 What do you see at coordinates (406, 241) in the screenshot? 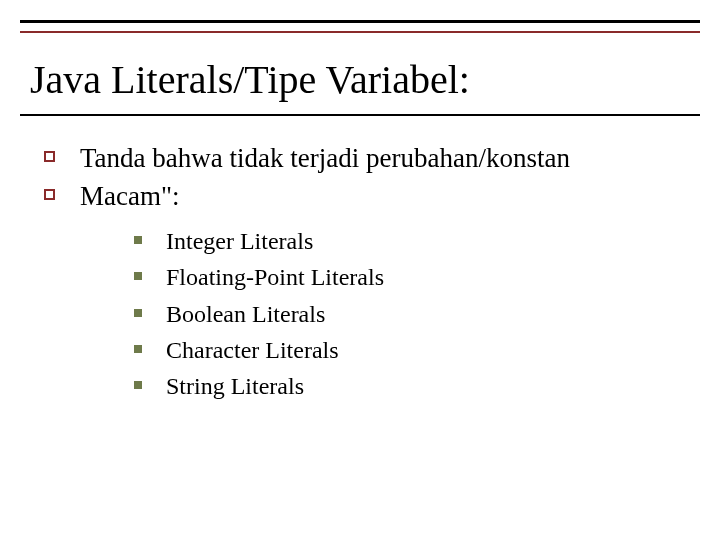
I see `list-item: Integer Literals` at bounding box center [406, 241].